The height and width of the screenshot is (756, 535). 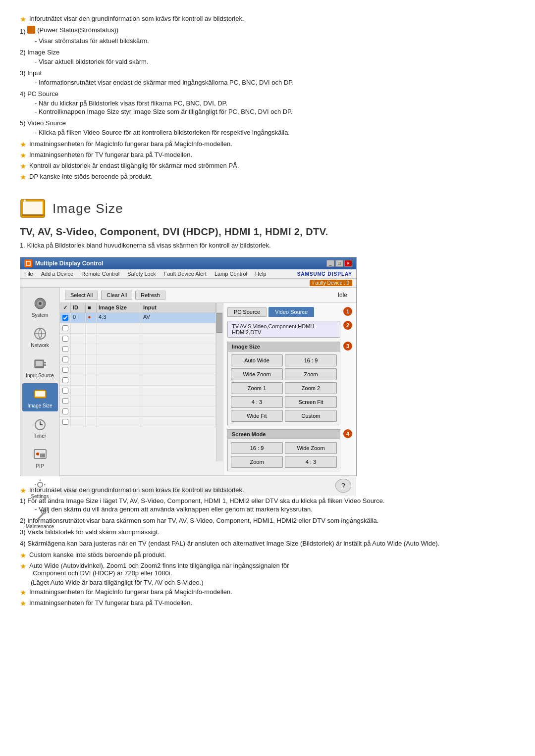 I want to click on menu-help: Help, so click(x=261, y=274).